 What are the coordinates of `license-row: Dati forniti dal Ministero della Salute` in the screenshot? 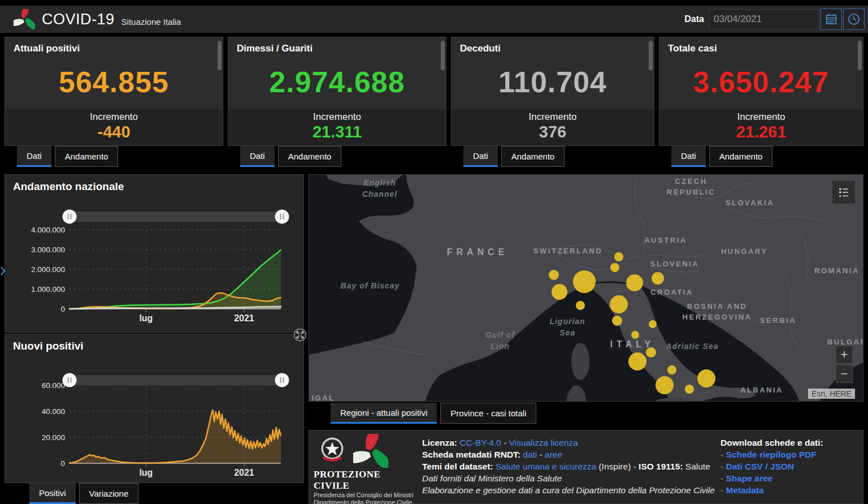 It's located at (571, 479).